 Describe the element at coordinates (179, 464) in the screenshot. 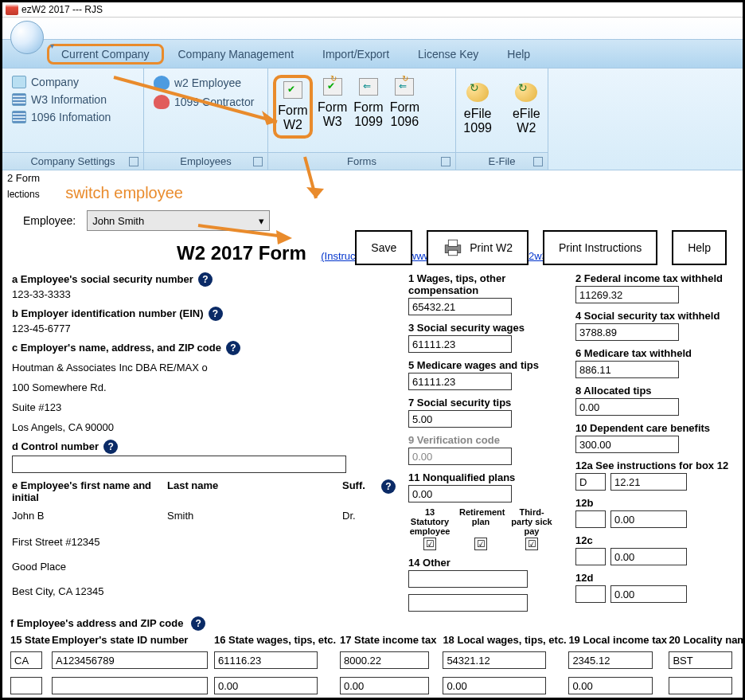

I see `control-number-input` at that location.